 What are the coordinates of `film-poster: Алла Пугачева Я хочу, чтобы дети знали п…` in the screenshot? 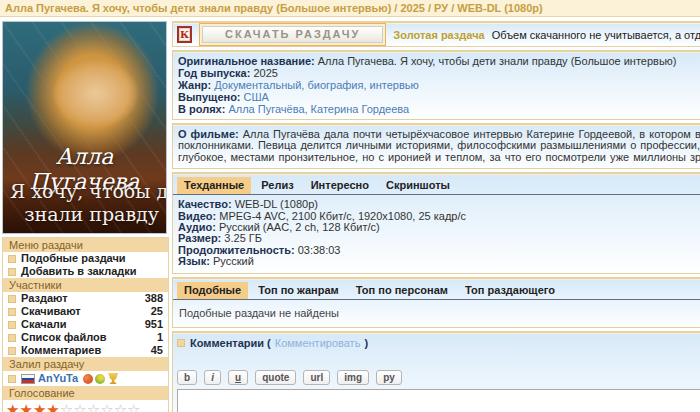 It's located at (84, 128).